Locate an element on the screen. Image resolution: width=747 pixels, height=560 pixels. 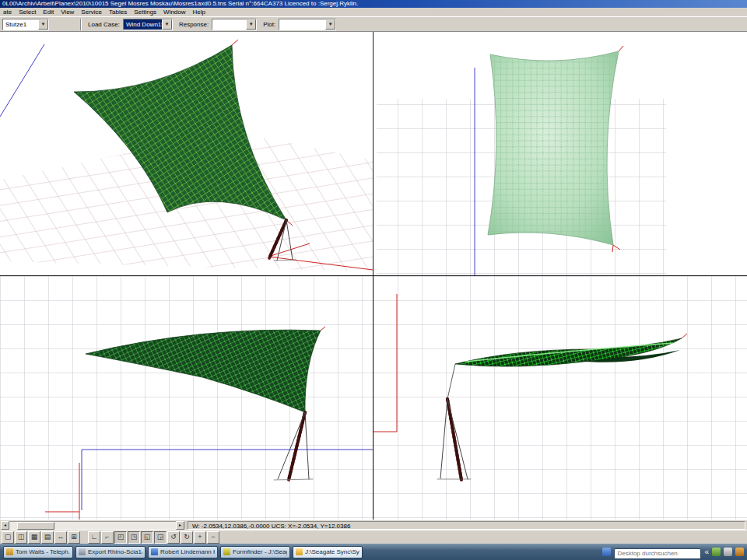
scrollbar-thumb is located at coordinates (36, 526).